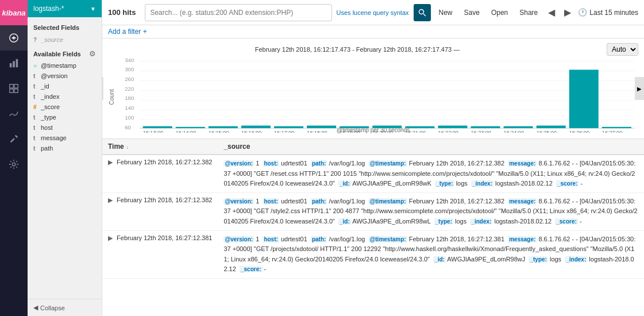 This screenshot has height=316, width=644. I want to click on available-fields-header: Available Fields ⚙, so click(64, 53).